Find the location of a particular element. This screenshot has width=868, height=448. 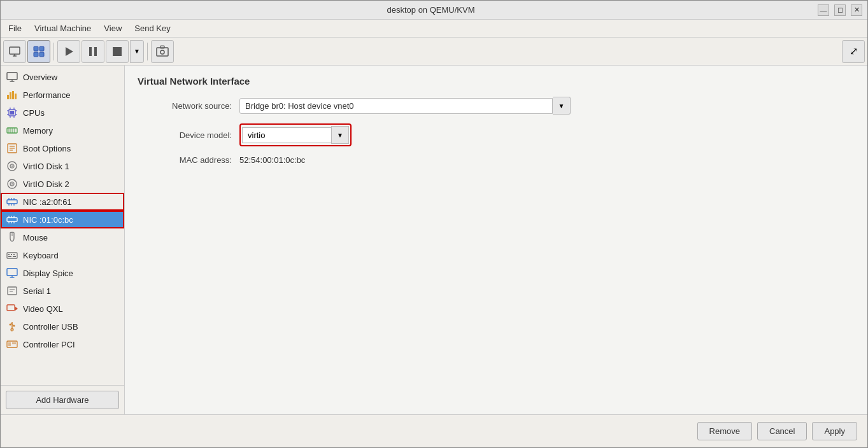

sidebar-item-display-spice: Display Spice is located at coordinates (62, 273).